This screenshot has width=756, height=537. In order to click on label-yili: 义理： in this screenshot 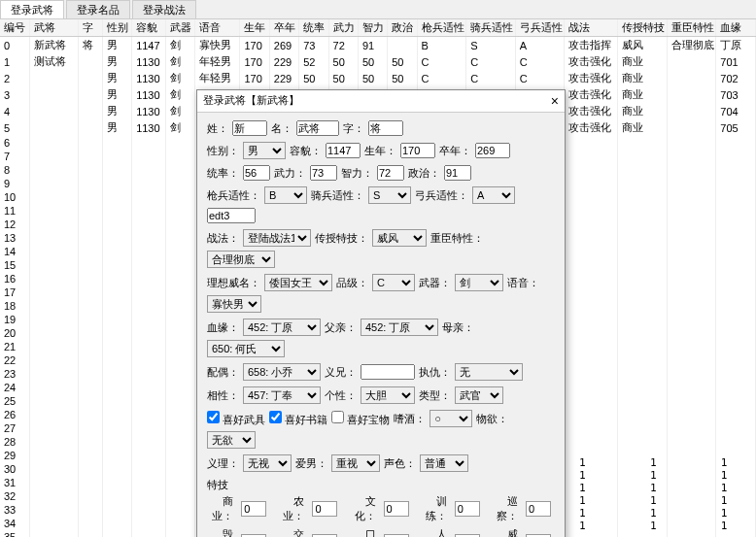, I will do `click(223, 464)`.